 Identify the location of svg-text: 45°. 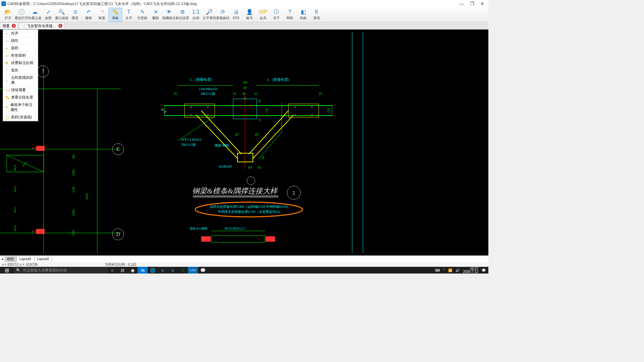
(257, 135).